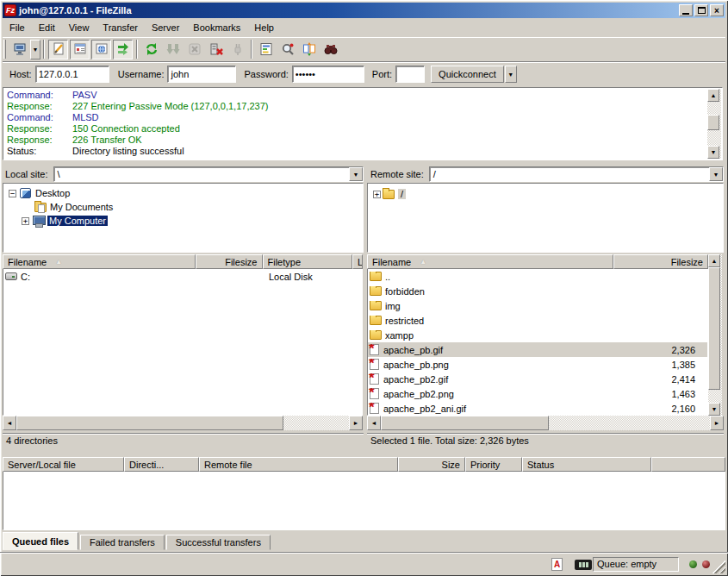 Image resolution: width=728 pixels, height=576 pixels. What do you see at coordinates (538, 321) in the screenshot?
I see `file-row: restricted` at bounding box center [538, 321].